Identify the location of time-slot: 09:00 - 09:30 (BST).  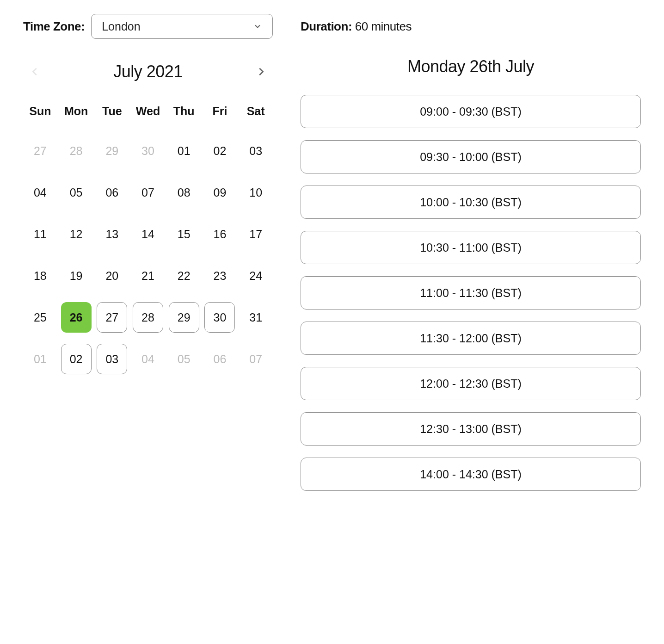
(471, 111).